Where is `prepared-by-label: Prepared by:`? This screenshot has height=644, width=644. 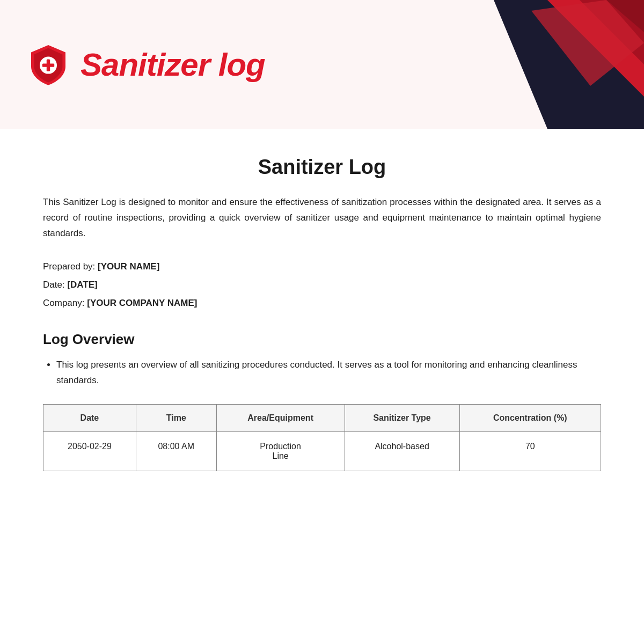 prepared-by-label: Prepared by: is located at coordinates (69, 266).